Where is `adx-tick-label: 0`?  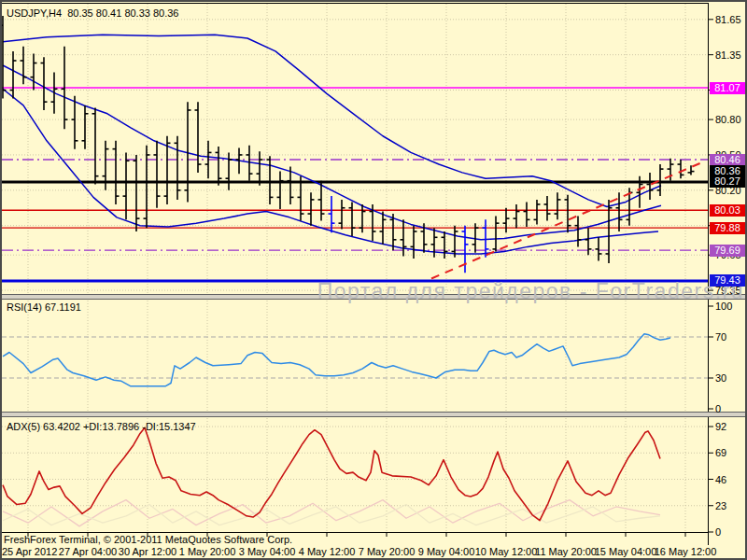 adx-tick-label: 0 is located at coordinates (718, 532).